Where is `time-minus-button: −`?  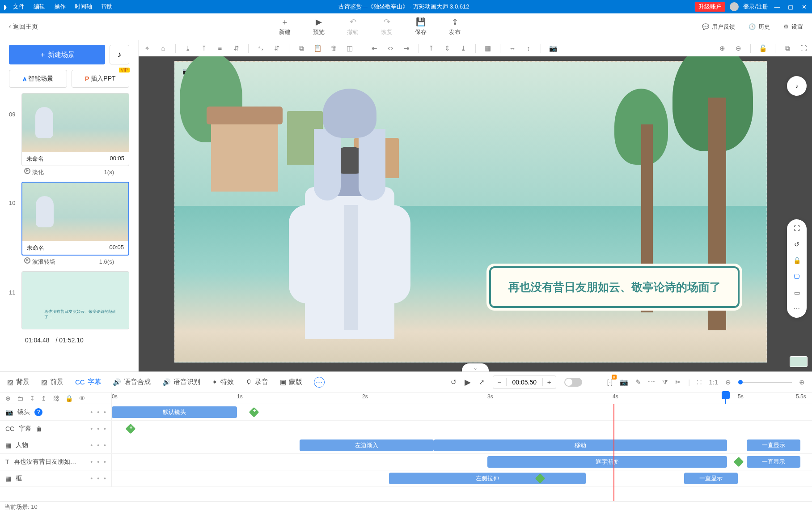
time-minus-button: − is located at coordinates (500, 382).